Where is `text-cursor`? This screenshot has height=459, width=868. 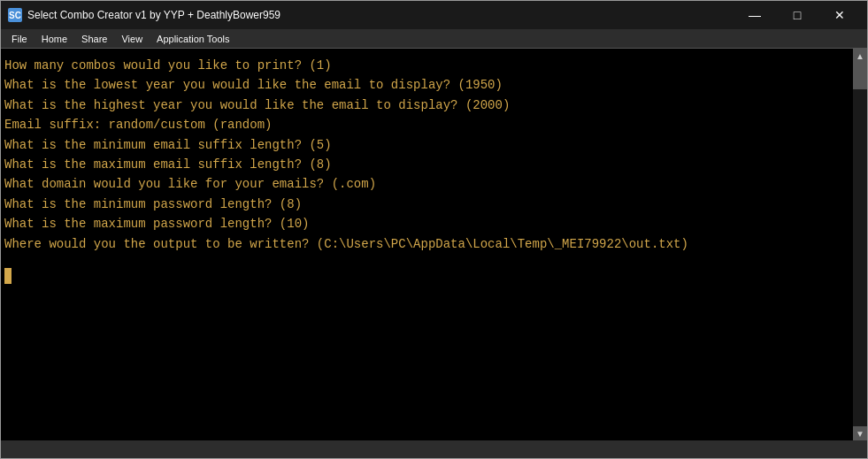
text-cursor is located at coordinates (8, 276).